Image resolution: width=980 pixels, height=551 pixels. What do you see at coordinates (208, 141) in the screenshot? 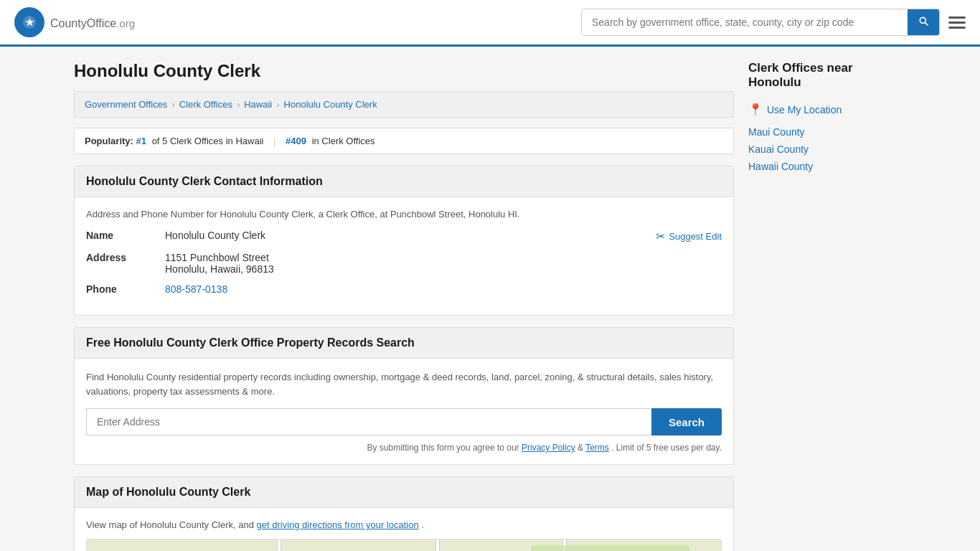
I see `popularity-rank1-text: of 5 Clerk Offices in Hawaii` at bounding box center [208, 141].